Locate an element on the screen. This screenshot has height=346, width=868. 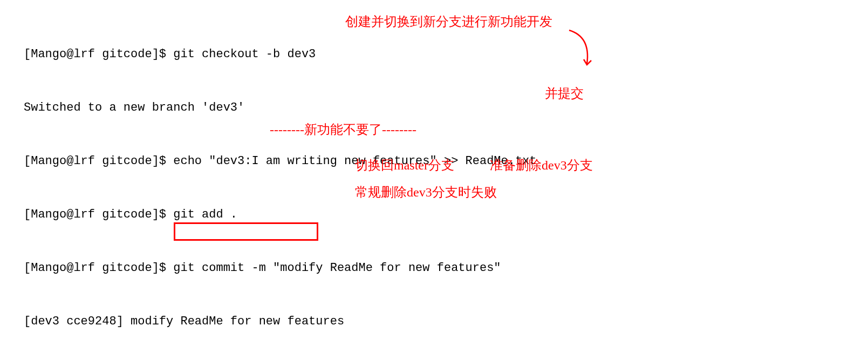
terminal-line: [Mango@lrf gitcode]$ git add . is located at coordinates (446, 215).